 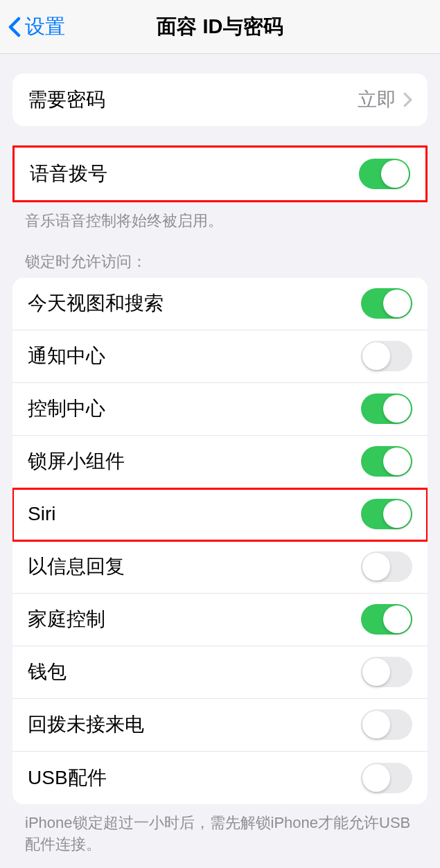 What do you see at coordinates (220, 357) in the screenshot?
I see `lock-item-row: 通知中心` at bounding box center [220, 357].